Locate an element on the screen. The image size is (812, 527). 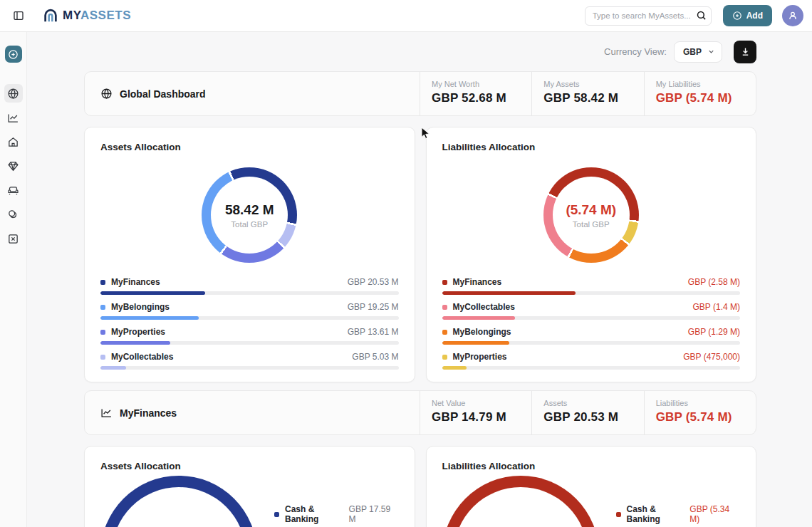
sidebar-item-linked-accounts is located at coordinates (14, 214).